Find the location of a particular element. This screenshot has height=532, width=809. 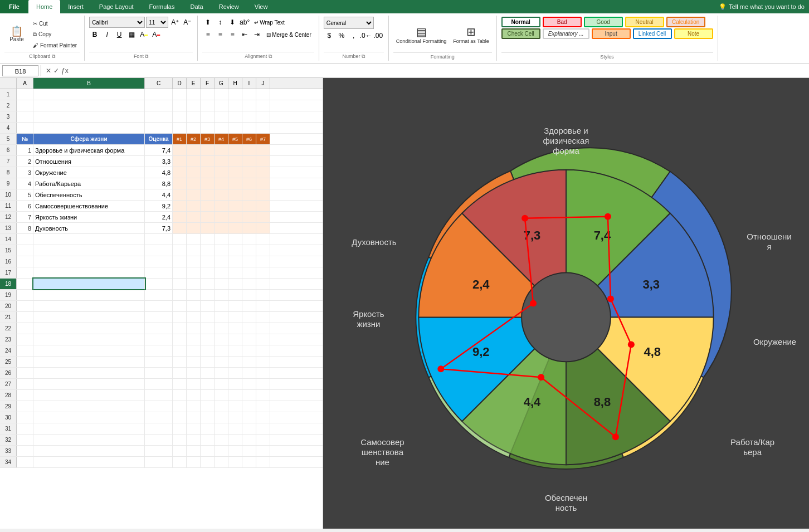

italic-button: I is located at coordinates (107, 35).